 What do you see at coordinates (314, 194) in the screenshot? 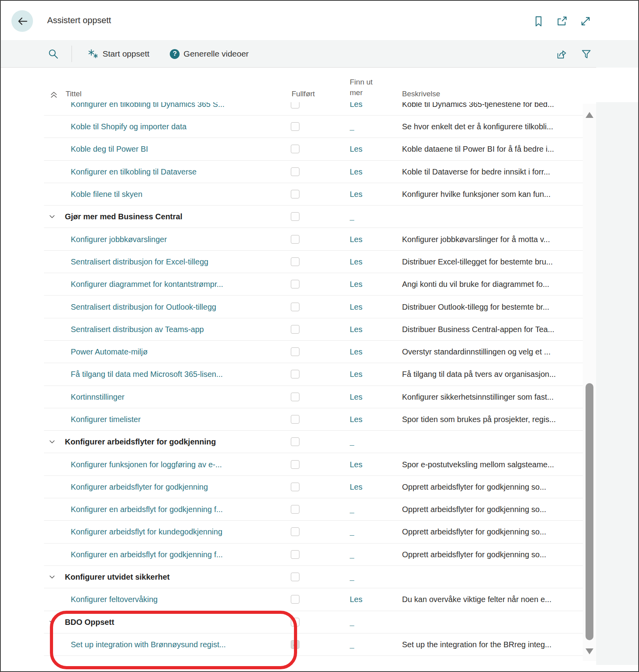
I see `table-row: Koble filene til skyen Les Konfigurer hv…` at bounding box center [314, 194].